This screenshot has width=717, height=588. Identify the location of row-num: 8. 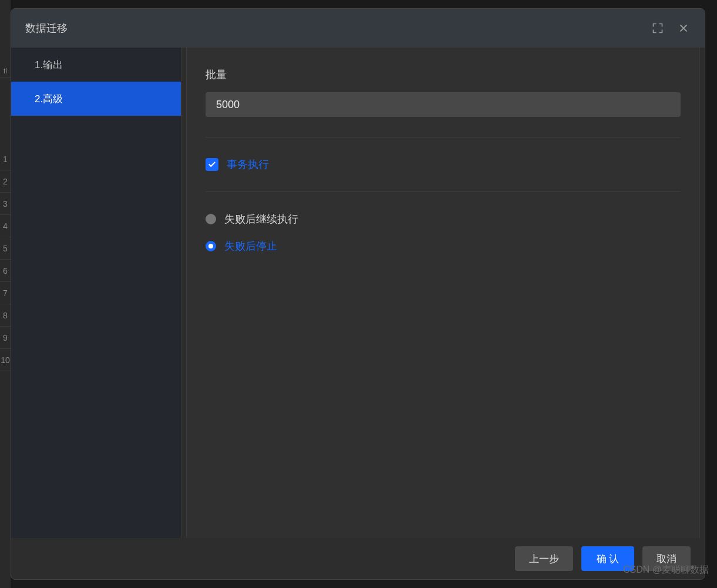
(5, 315).